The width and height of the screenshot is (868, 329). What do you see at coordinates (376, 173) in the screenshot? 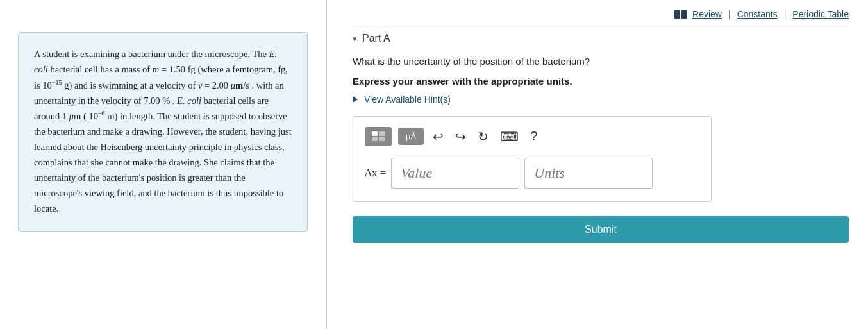
I see `delta-label: Δx =` at bounding box center [376, 173].